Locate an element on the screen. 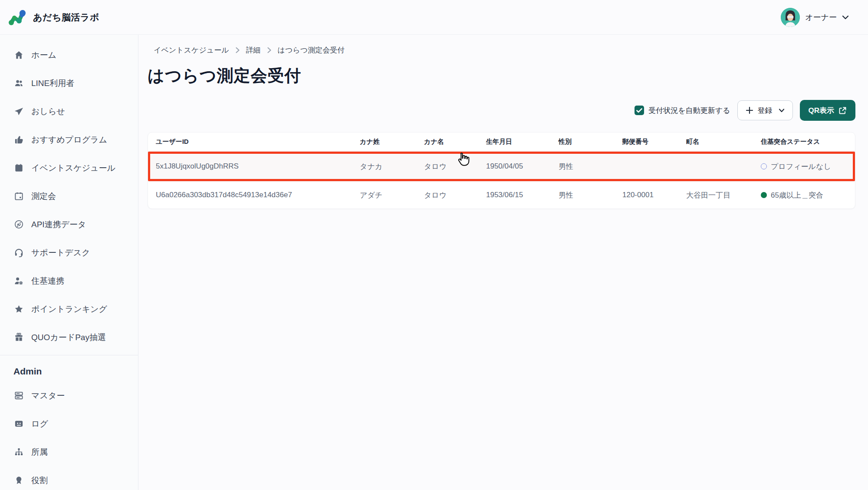 This screenshot has height=490, width=868. user-role-label: オーナー is located at coordinates (821, 17).